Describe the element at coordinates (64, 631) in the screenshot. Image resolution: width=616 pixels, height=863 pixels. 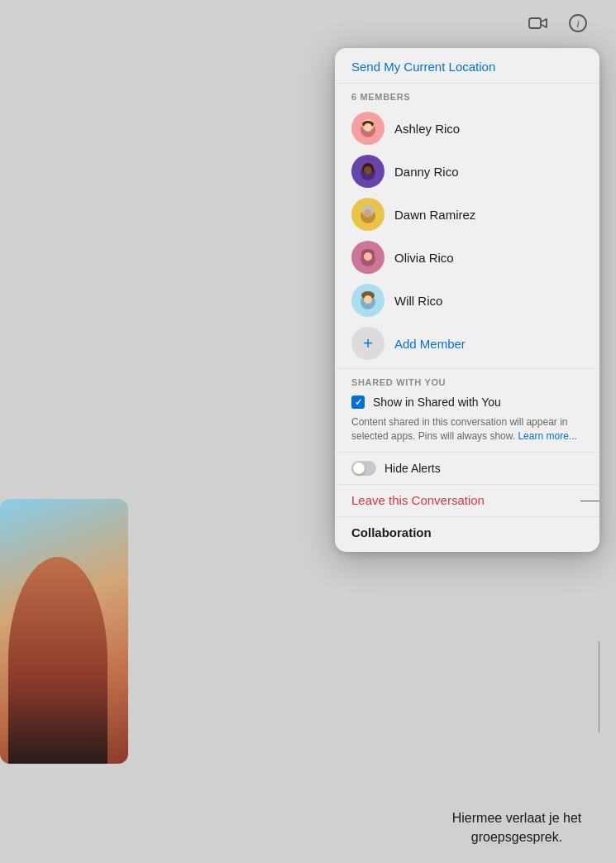
I see `photo-thumbnail` at that location.